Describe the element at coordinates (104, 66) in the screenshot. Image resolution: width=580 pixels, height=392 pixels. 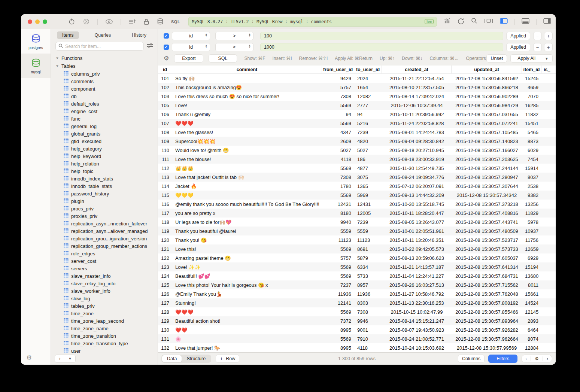
I see `tree-section-tables: ▼ Tables` at that location.